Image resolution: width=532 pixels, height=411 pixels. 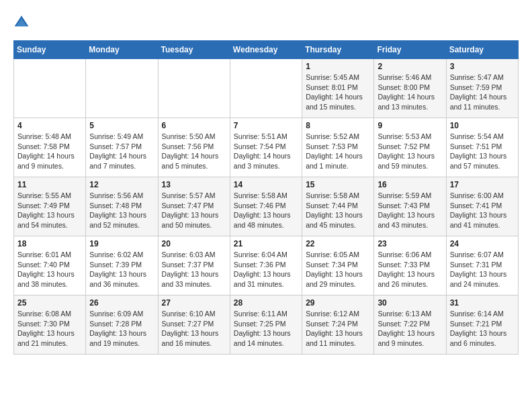 I want to click on day-number: 14, so click(x=266, y=185).